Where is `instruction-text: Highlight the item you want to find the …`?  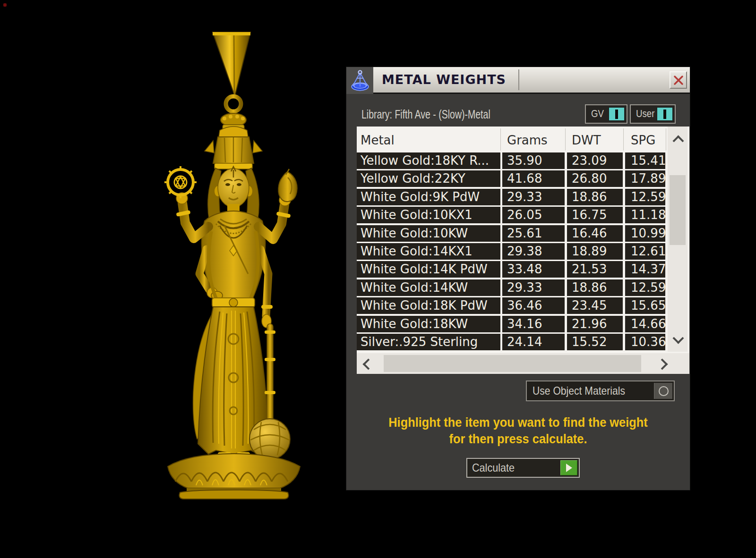 instruction-text: Highlight the item you want to find the … is located at coordinates (518, 431).